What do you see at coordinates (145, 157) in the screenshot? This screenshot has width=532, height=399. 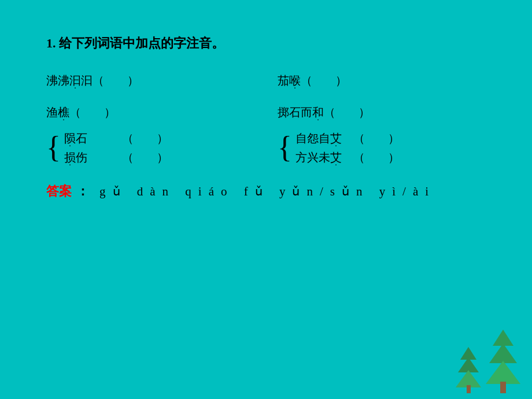 I see `paren-6: （ ）` at bounding box center [145, 157].